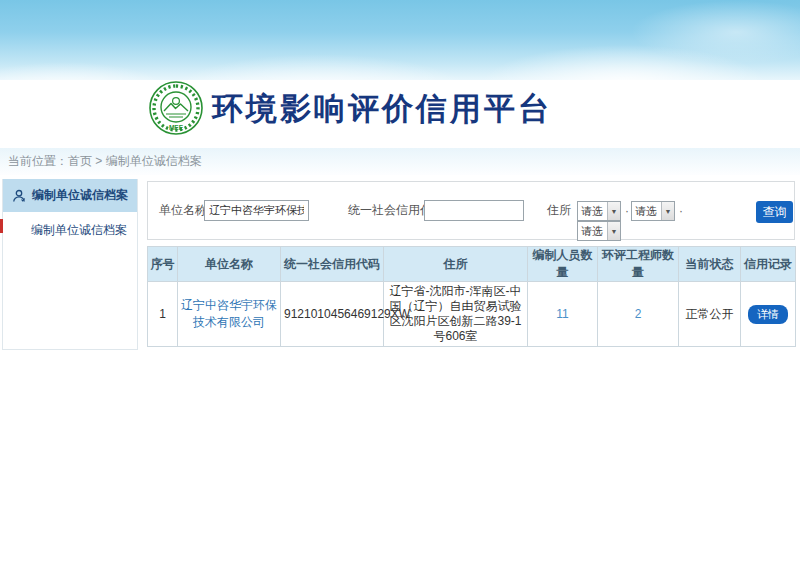 The height and width of the screenshot is (565, 800). Describe the element at coordinates (2, 226) in the screenshot. I see `active-item-marker` at that location.